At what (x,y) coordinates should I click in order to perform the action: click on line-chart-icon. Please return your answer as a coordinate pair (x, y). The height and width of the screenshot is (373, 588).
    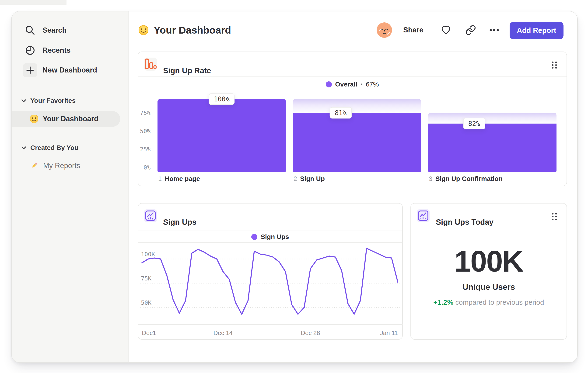
    Looking at the image, I should click on (423, 216).